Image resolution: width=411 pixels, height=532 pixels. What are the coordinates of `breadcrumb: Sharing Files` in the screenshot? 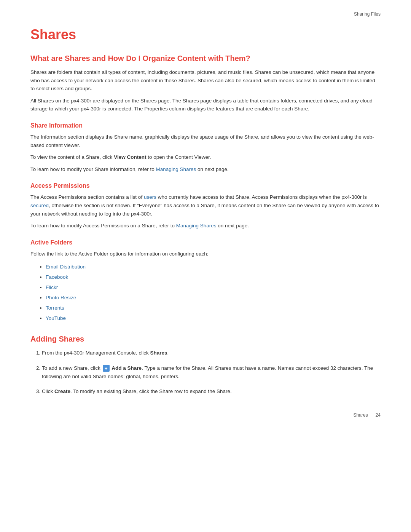 It's located at (367, 14).